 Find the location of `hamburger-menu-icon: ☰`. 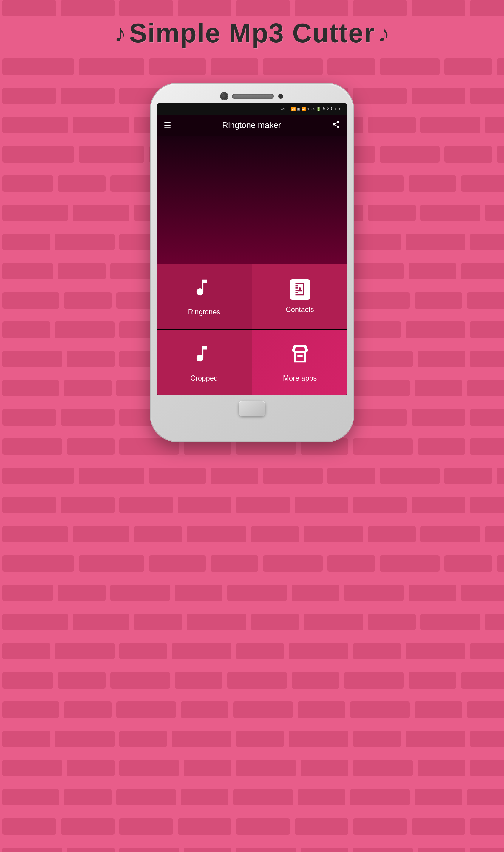

hamburger-menu-icon: ☰ is located at coordinates (167, 126).